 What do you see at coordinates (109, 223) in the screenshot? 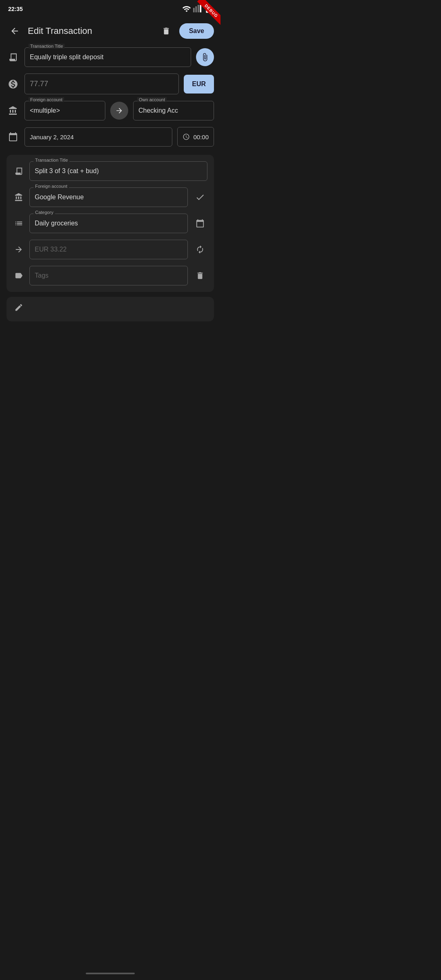
I see `split-category-input` at bounding box center [109, 223].